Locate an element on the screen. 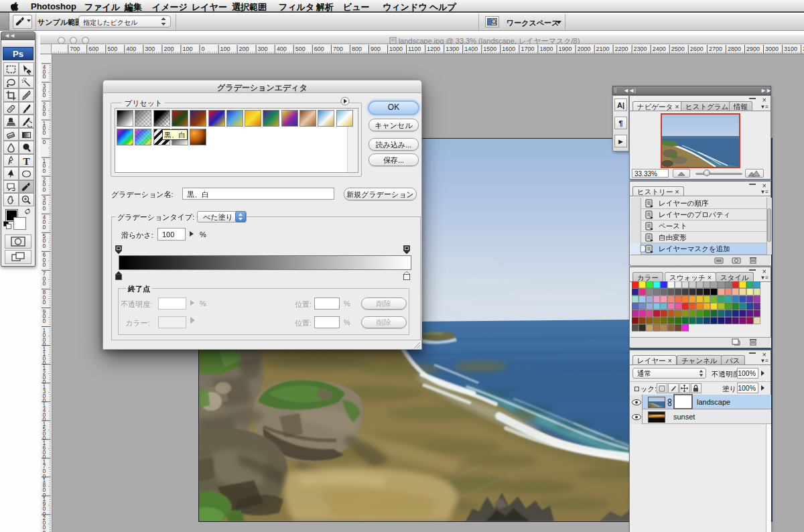 The width and height of the screenshot is (804, 532). svg-text: 2600 is located at coordinates (697, 49).